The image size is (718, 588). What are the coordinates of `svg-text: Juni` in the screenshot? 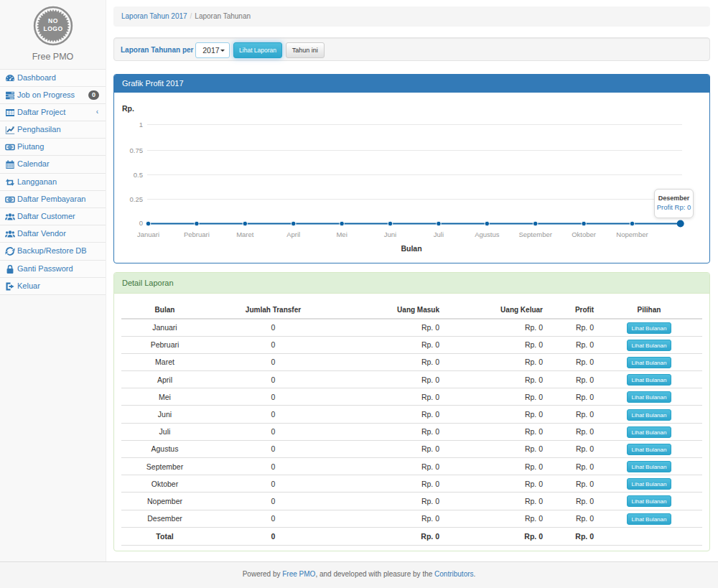 It's located at (391, 234).